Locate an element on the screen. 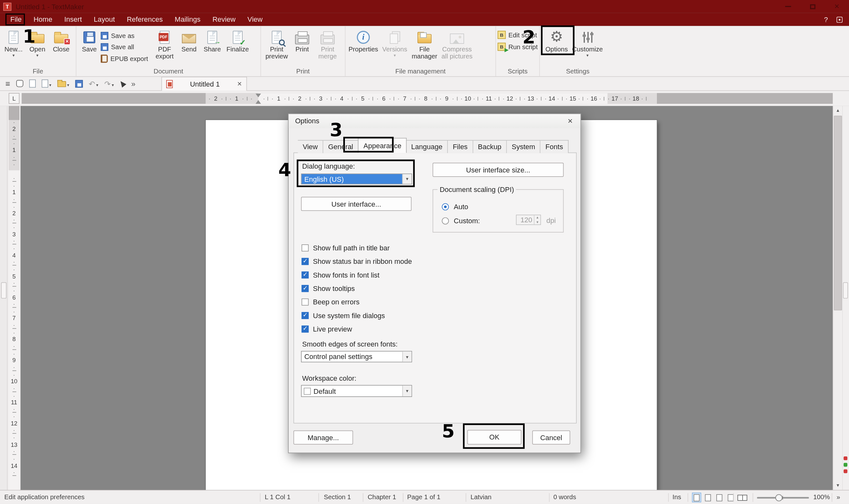 The image size is (849, 504). insert-mode-indicator: Ins is located at coordinates (677, 497).